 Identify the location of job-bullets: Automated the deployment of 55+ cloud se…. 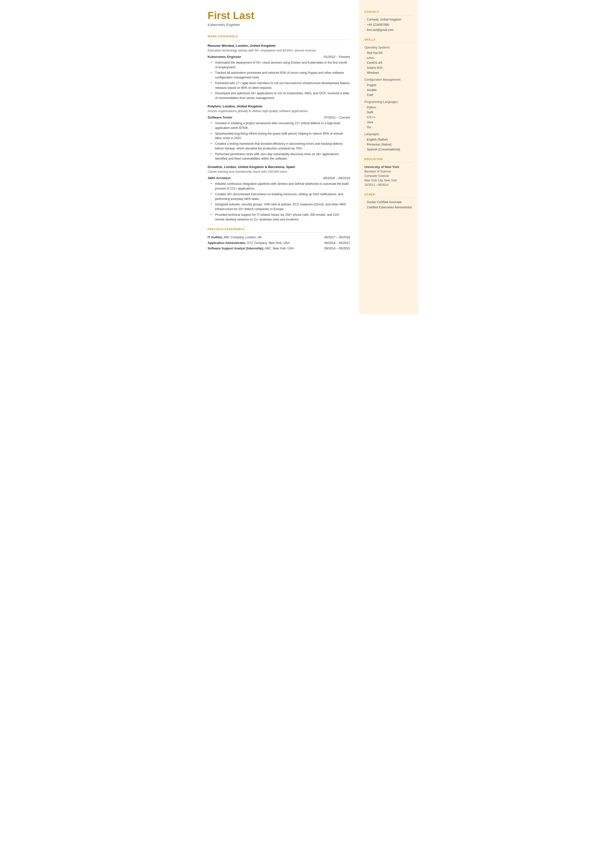
(279, 81).